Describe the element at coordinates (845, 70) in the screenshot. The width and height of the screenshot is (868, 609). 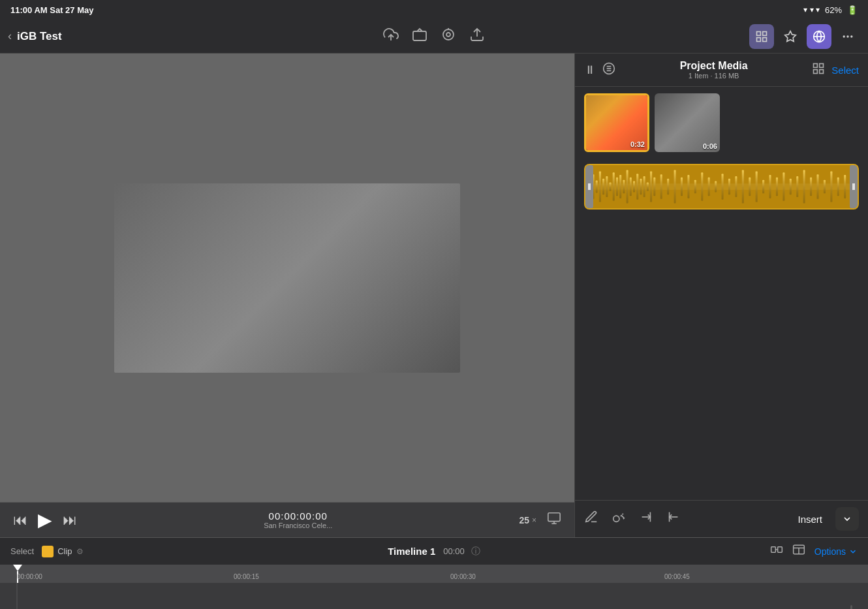
I see `panel-select-button: Select` at that location.